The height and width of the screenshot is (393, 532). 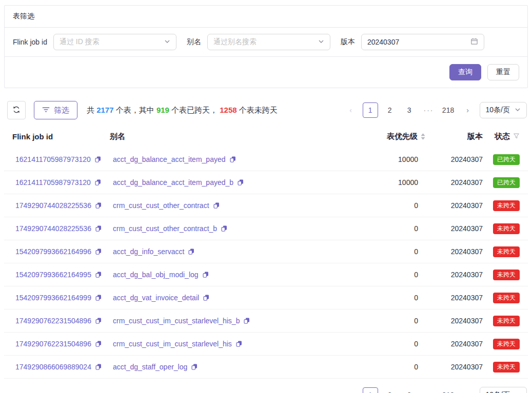 What do you see at coordinates (266, 298) in the screenshot?
I see `table-row: 1542097993662164999 acct_dg_vat_invoice_…` at bounding box center [266, 298].